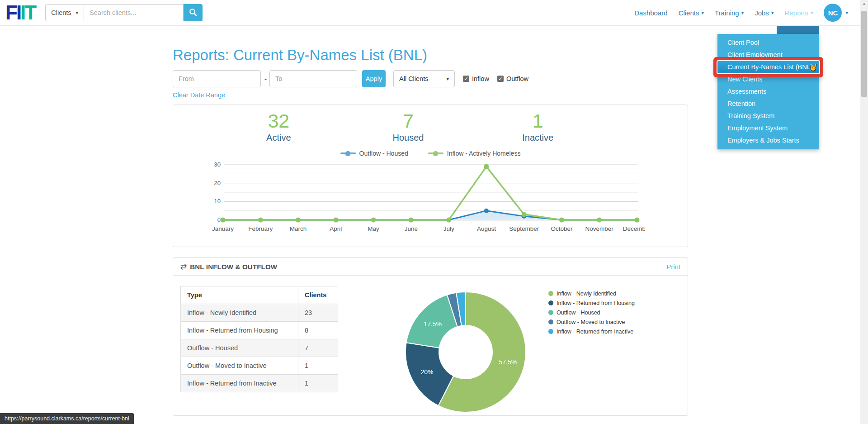 The image size is (868, 424). Describe the element at coordinates (193, 13) in the screenshot. I see `search-icon` at that location.